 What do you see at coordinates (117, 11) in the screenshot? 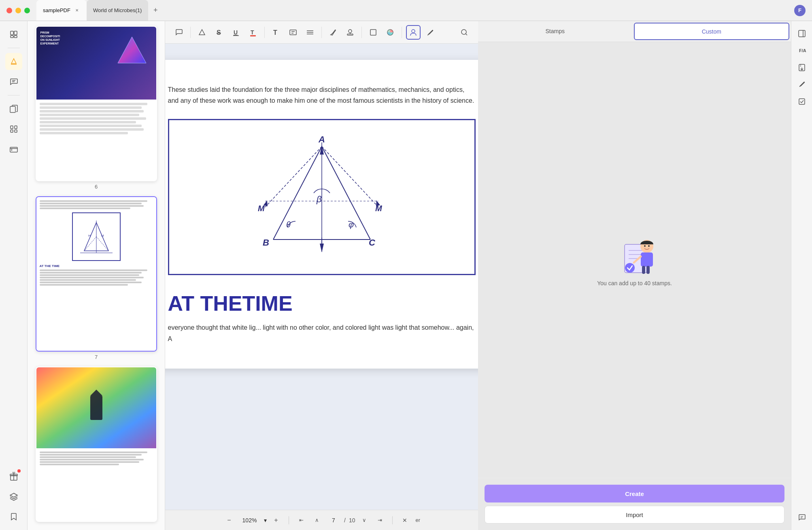
I see `tab-worldofmicrobes: World of Microbes(1)` at bounding box center [117, 11].